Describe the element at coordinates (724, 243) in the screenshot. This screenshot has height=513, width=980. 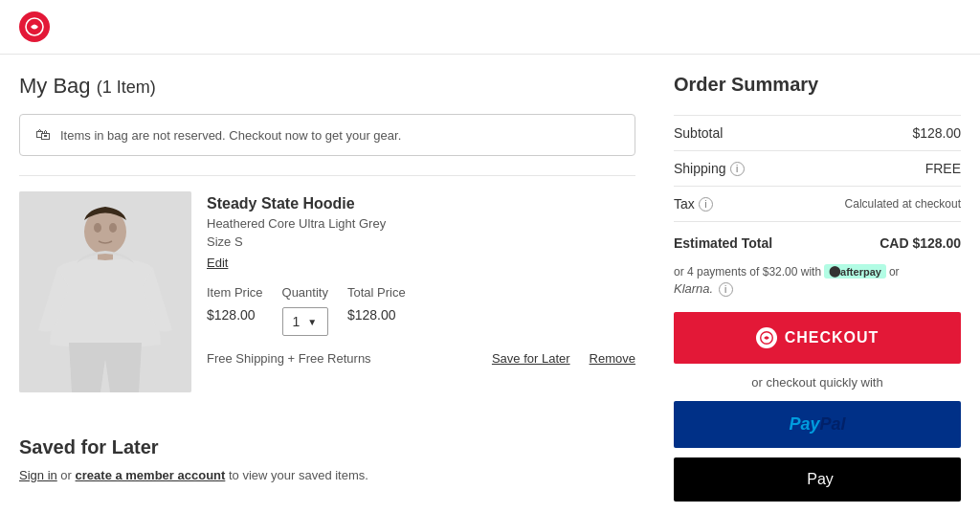
I see `estimated-label: Estimated Total` at that location.